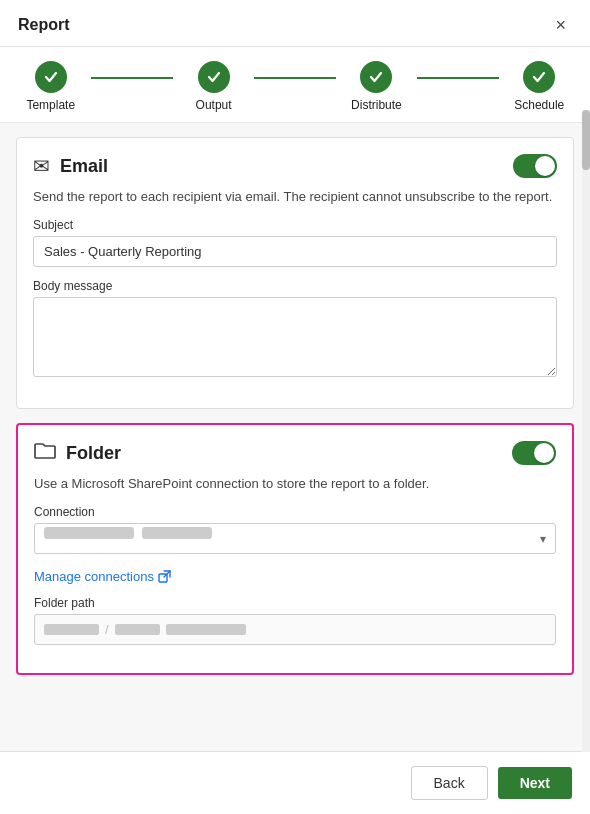 The width and height of the screenshot is (590, 814). What do you see at coordinates (539, 77) in the screenshot?
I see `step-circle-schedule` at bounding box center [539, 77].